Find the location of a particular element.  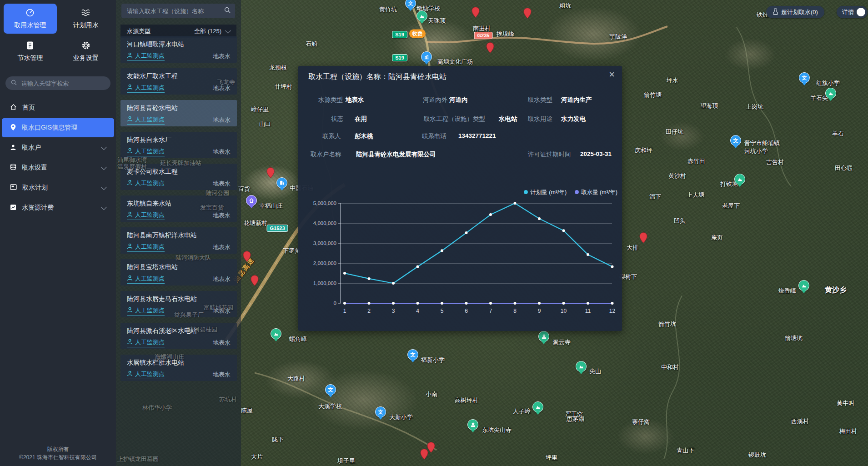

svg-text: 0 is located at coordinates (335, 303).